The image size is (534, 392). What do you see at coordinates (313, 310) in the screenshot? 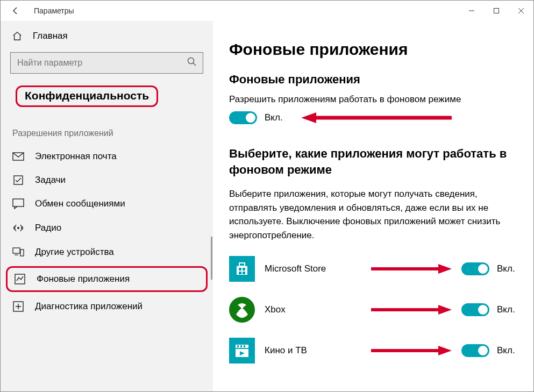
I see `app-name: Xbox` at bounding box center [313, 310].